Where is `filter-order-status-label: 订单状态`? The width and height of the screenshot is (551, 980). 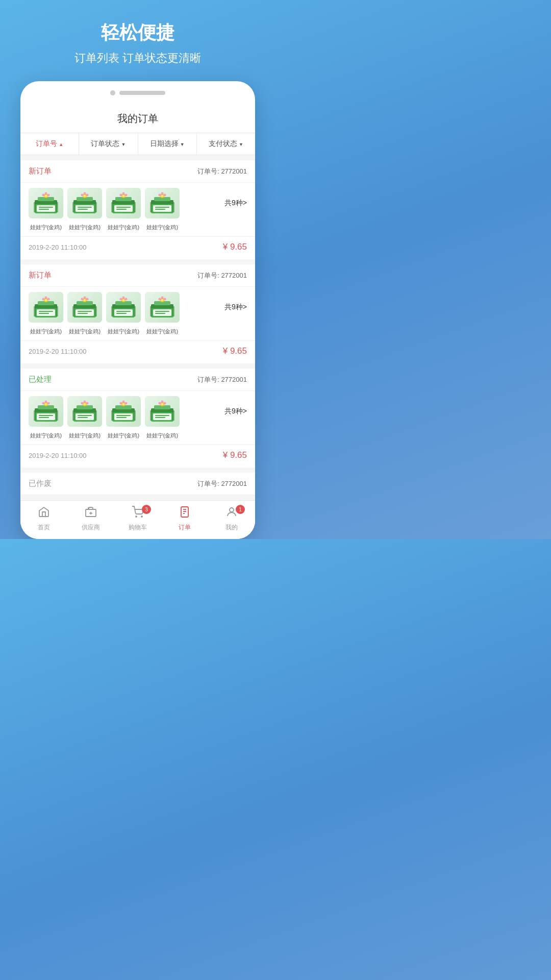
filter-order-status-label: 订单状态 is located at coordinates (105, 144).